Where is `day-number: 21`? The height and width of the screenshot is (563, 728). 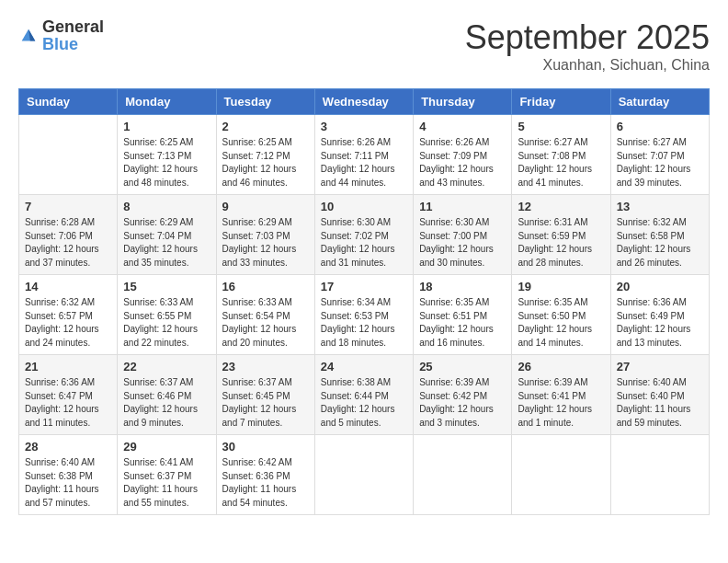 day-number: 21 is located at coordinates (68, 366).